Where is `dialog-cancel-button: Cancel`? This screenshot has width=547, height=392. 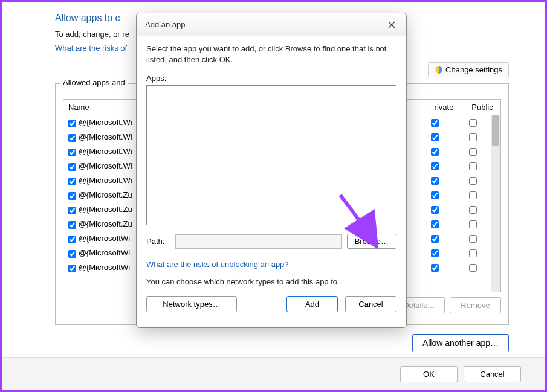 dialog-cancel-button: Cancel is located at coordinates (371, 304).